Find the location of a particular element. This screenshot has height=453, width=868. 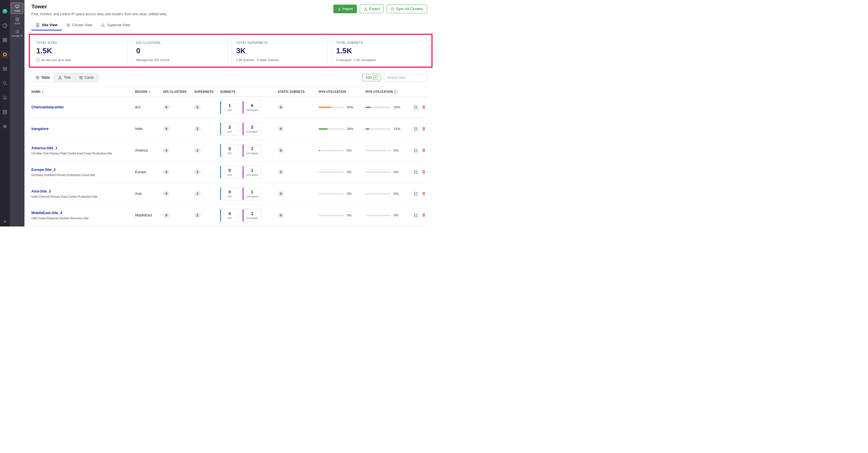

sync-icon is located at coordinates (392, 9).